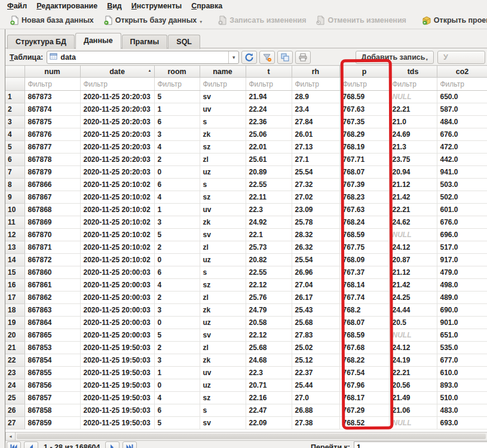 The image size is (487, 448). I want to click on cell-num: 867874, so click(53, 110).